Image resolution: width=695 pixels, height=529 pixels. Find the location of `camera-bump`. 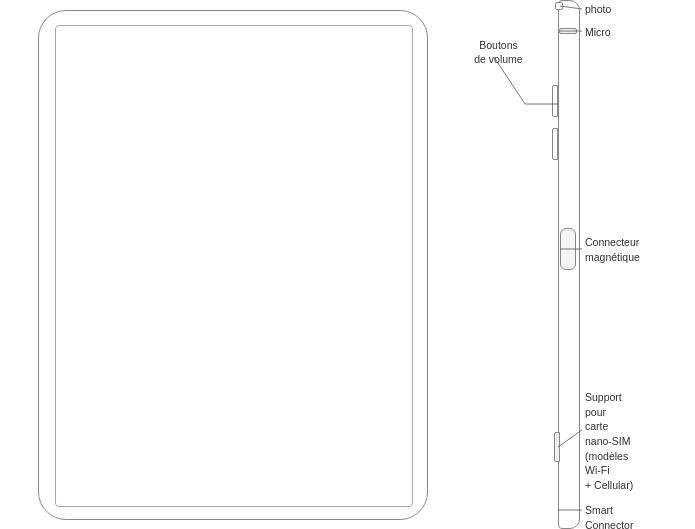

camera-bump is located at coordinates (559, 6).